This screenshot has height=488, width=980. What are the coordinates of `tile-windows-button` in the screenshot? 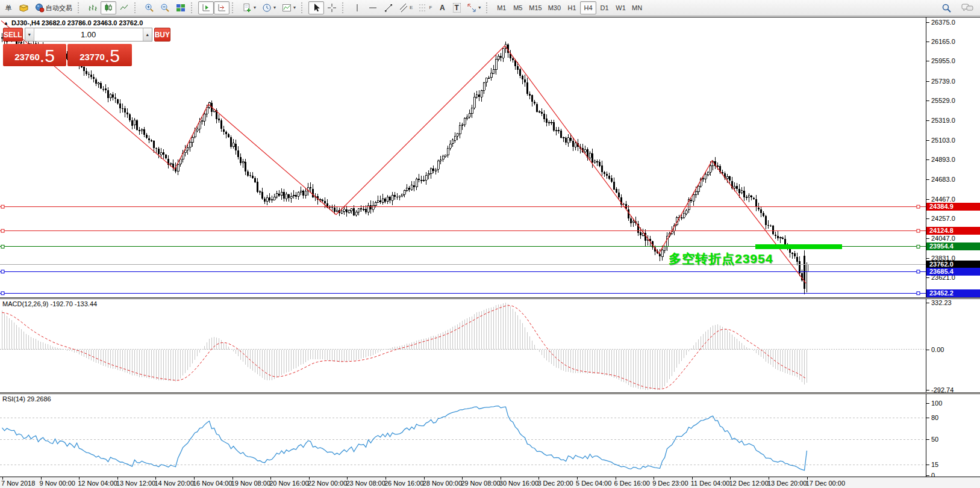 It's located at (181, 8).